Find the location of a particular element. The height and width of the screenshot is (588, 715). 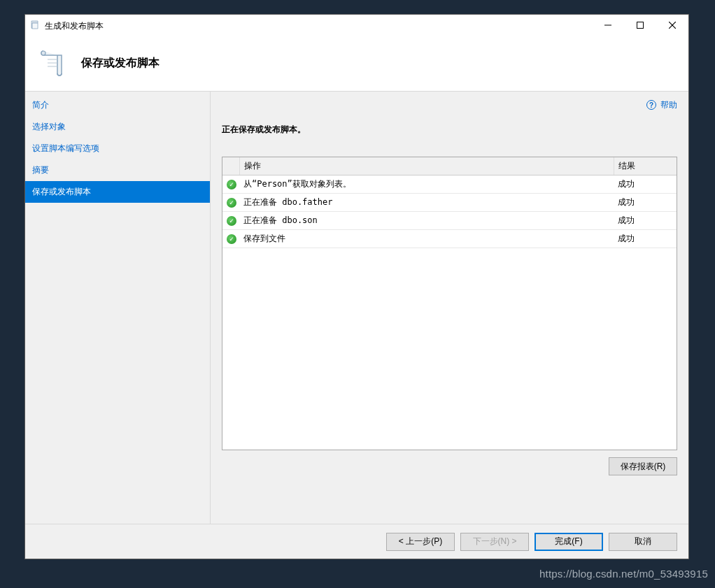

sidebar-item-label: 摘要 is located at coordinates (41, 170).